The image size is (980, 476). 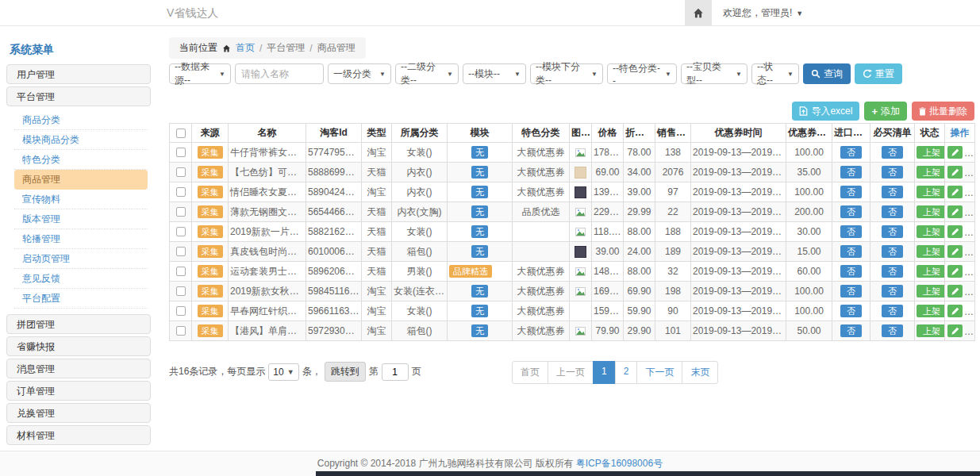 I want to click on sidebar-item-version-management: 版本管理, so click(x=81, y=219).